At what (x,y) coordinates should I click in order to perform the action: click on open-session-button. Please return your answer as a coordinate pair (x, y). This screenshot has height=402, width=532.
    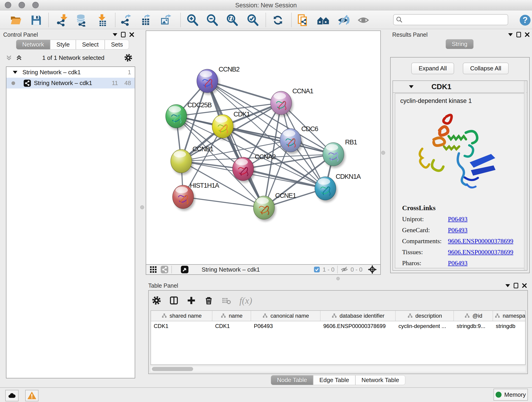
    Looking at the image, I should click on (16, 20).